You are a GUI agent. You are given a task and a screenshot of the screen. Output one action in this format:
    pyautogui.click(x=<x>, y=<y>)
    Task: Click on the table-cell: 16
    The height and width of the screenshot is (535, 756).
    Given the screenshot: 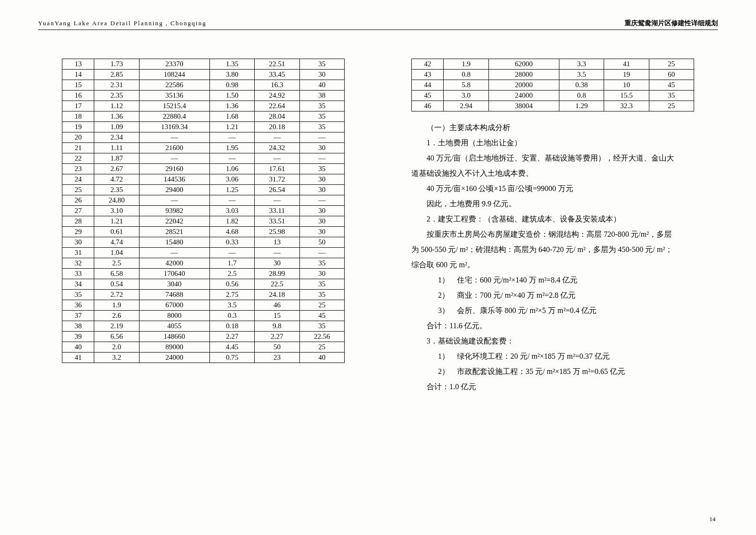 What is the action you would take?
    pyautogui.click(x=78, y=96)
    